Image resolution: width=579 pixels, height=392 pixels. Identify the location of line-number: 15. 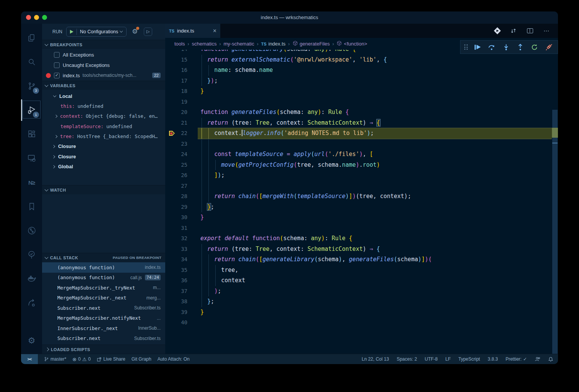
(176, 60).